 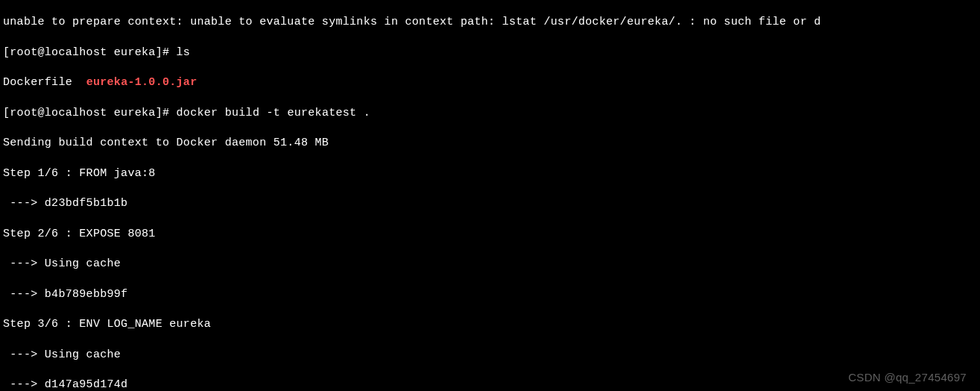 I want to click on build-step3-hash: ---> d147a95d174d, so click(x=490, y=384).